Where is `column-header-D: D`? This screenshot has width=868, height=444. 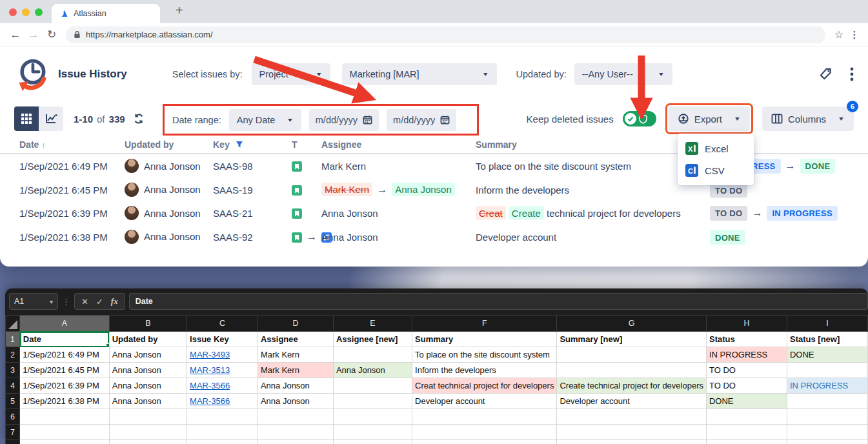 column-header-D: D is located at coordinates (296, 324).